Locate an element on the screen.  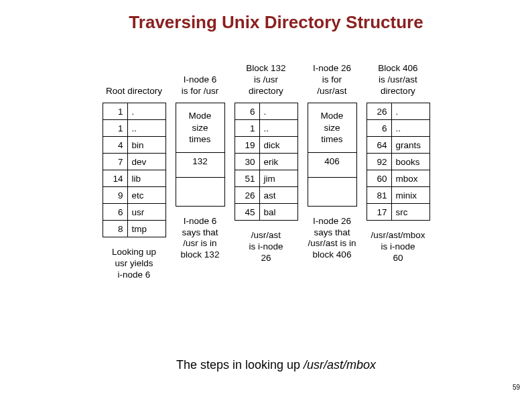
table-row: 60mbox is located at coordinates (398, 178).